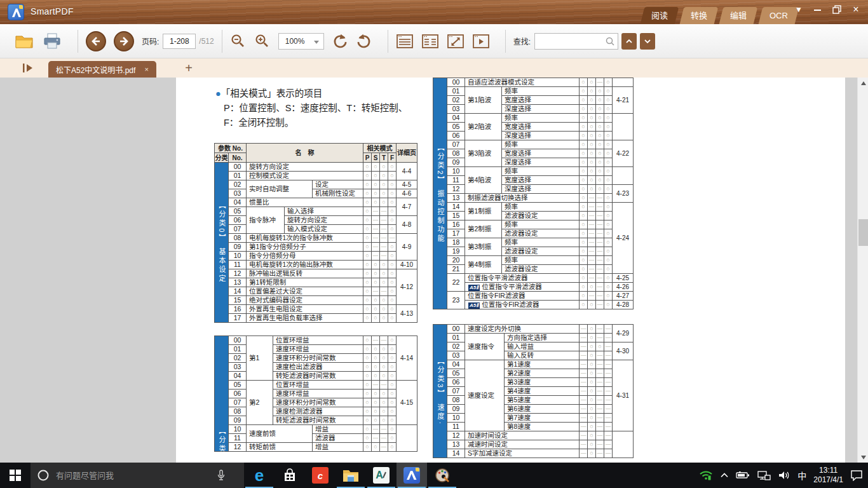 The width and height of the screenshot is (868, 488). I want to click on start-button, so click(15, 475).